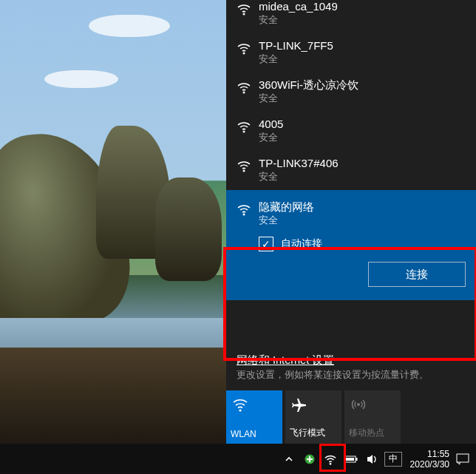 The height and width of the screenshot is (474, 476). Describe the element at coordinates (372, 459) in the screenshot. I see `tray-volume-icon` at that location.